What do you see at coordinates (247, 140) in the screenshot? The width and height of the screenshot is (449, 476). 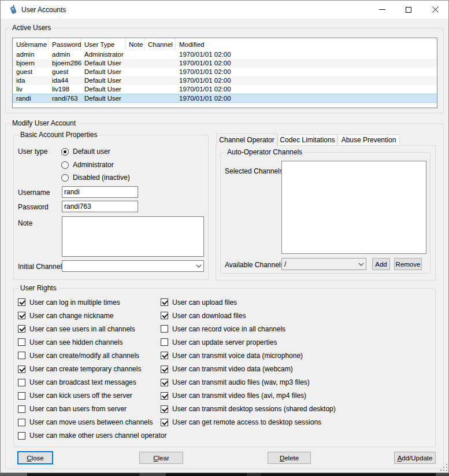 I see `tab-channel-operator: Channel Operator` at bounding box center [247, 140].